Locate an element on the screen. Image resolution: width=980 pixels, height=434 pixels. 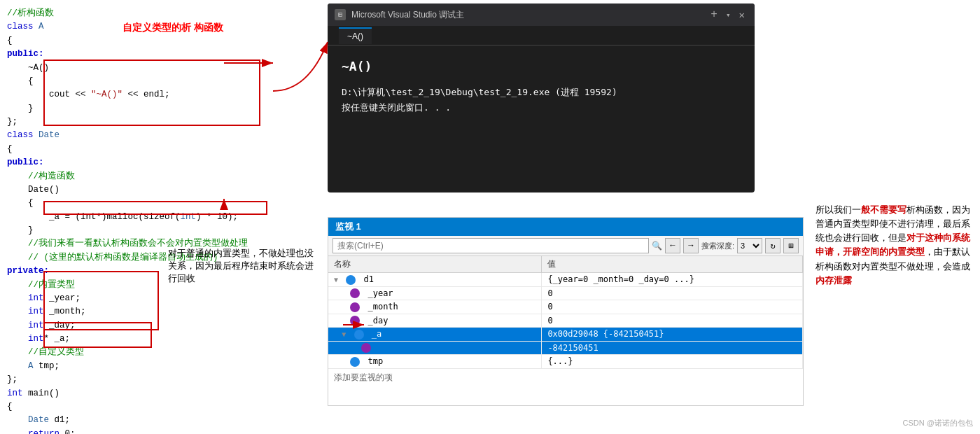
ann-highlight2: 对于这种向系统申请，开辟空间的内置类型 is located at coordinates (893, 245).